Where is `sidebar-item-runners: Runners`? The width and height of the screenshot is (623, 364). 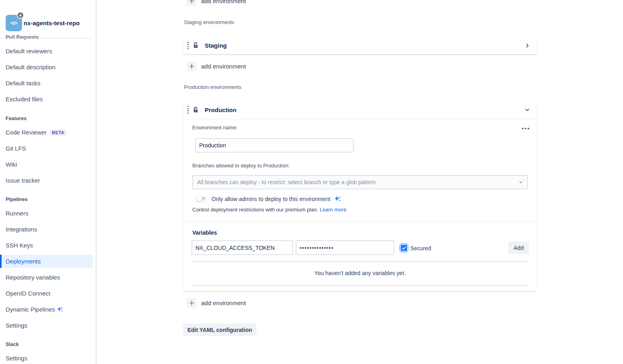
sidebar-item-runners: Runners is located at coordinates (17, 213).